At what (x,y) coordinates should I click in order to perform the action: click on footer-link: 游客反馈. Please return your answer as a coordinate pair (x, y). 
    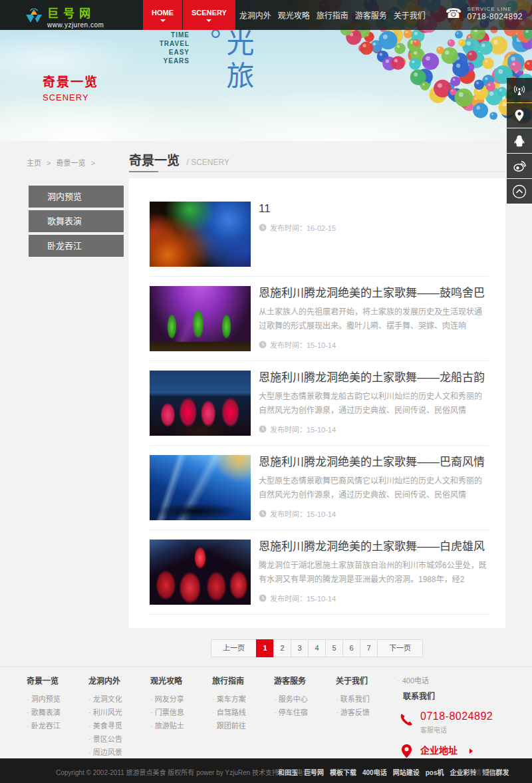
    Looking at the image, I should click on (366, 712).